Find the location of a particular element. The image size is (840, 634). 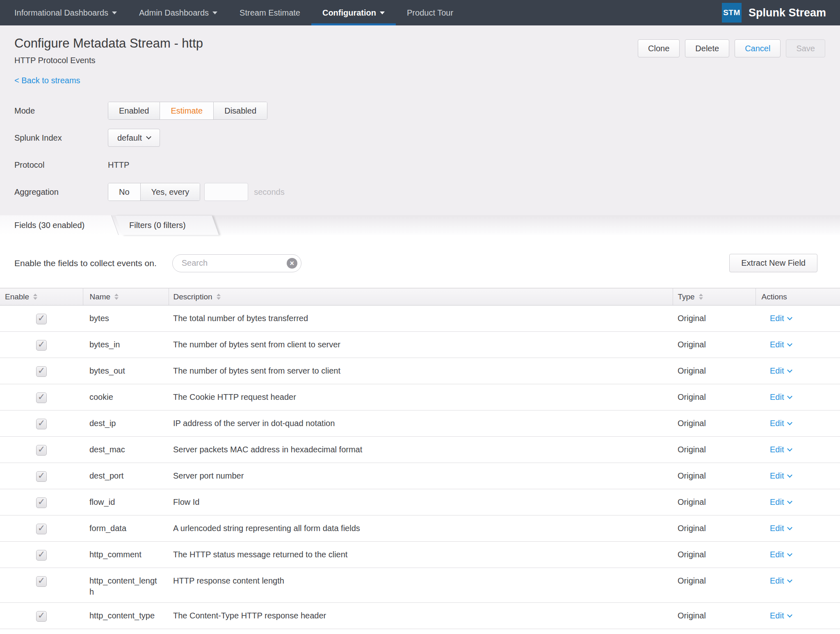

nav-item-product-tour: Product Tour is located at coordinates (430, 13).